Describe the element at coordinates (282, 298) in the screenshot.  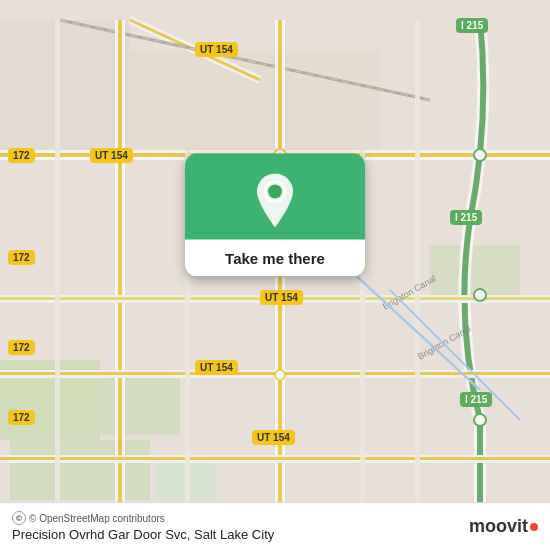
I see `route-badge-ut154-mid: UT 154` at that location.